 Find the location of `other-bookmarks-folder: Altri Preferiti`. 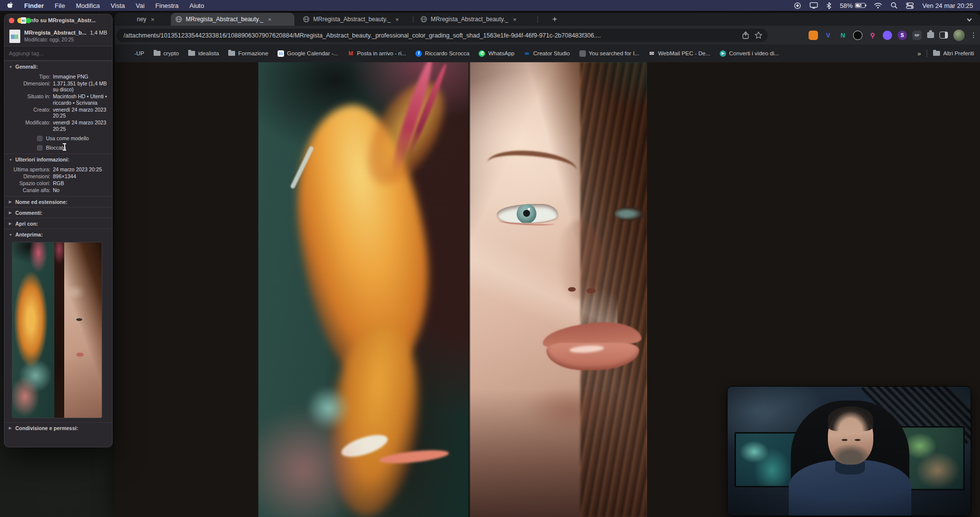

other-bookmarks-folder: Altri Preferiti is located at coordinates (953, 53).